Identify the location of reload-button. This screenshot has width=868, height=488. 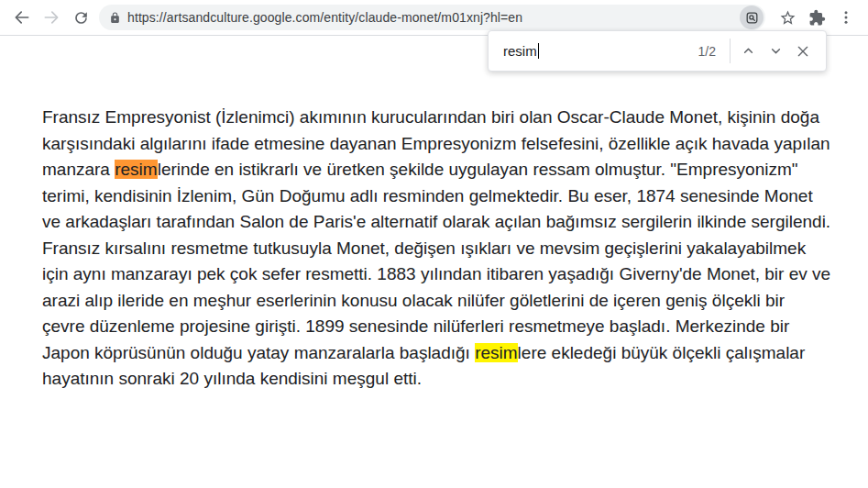
(81, 17).